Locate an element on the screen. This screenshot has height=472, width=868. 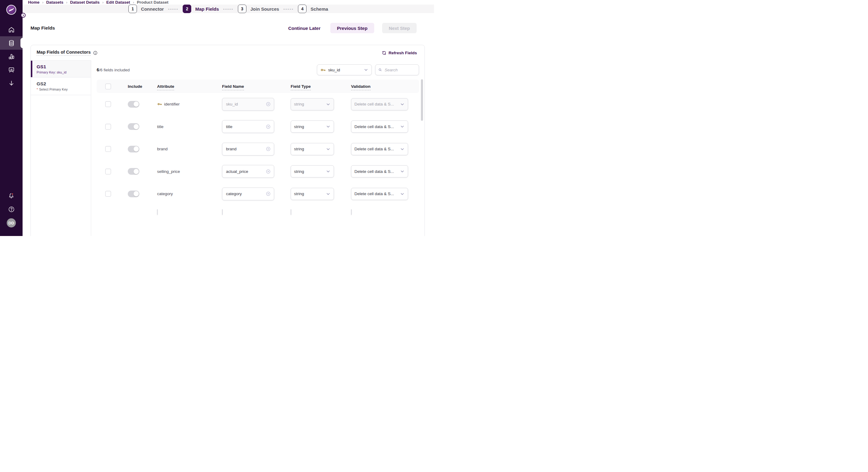
sidebar-item-analytics is located at coordinates (11, 57).